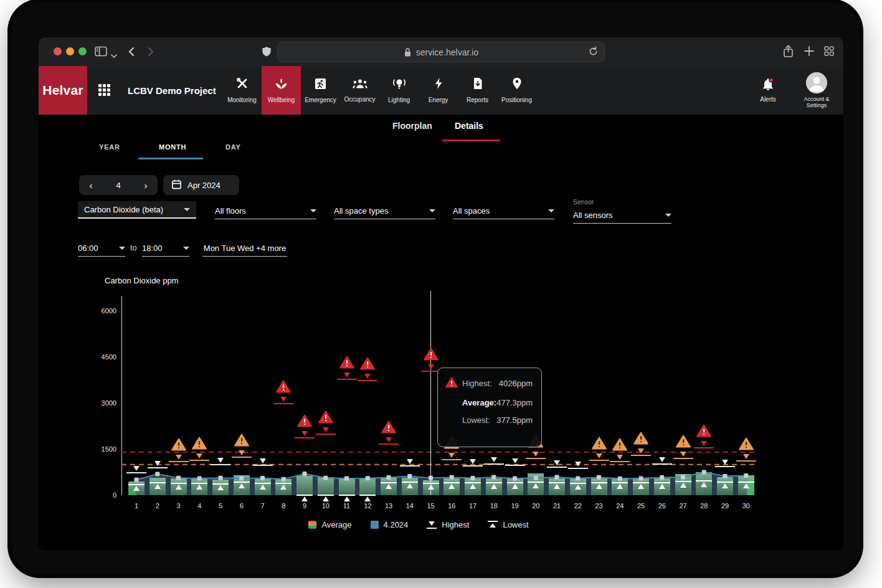  Describe the element at coordinates (746, 506) in the screenshot. I see `x-axis-tick-label: 30` at that location.